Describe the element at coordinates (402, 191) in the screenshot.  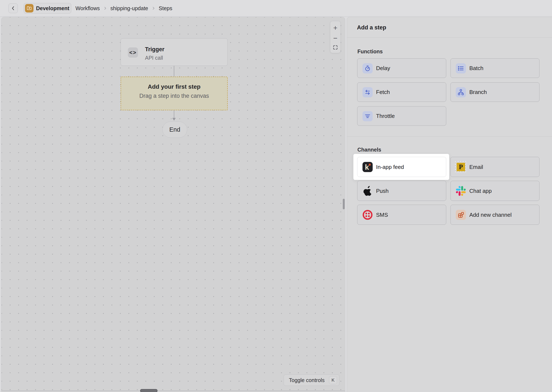
I see `channel-card-push: Push` at that location.